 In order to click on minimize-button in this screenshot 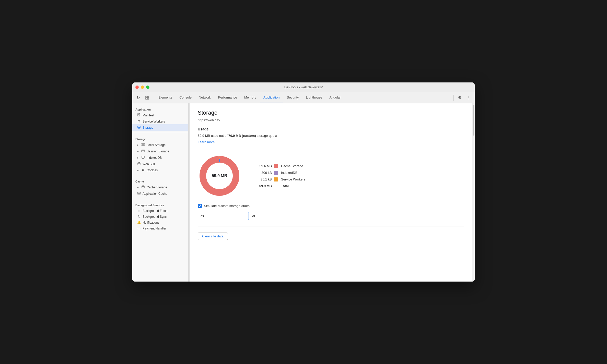, I will do `click(143, 87)`.